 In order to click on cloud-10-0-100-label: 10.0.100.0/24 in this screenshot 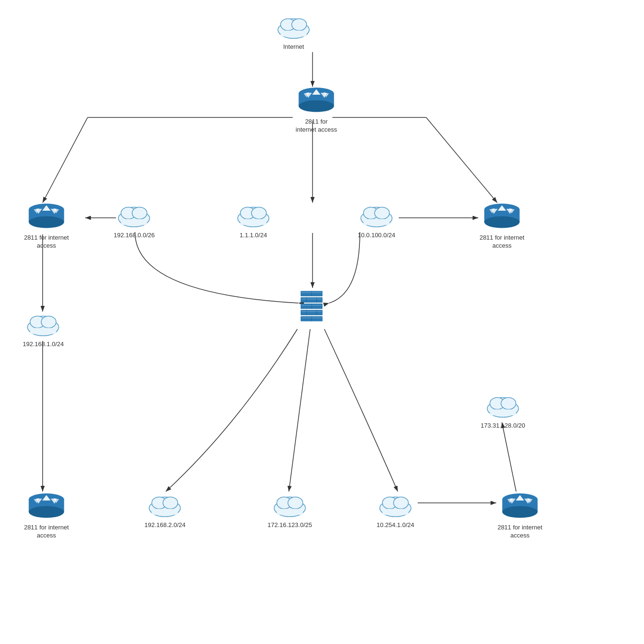, I will do `click(376, 236)`.